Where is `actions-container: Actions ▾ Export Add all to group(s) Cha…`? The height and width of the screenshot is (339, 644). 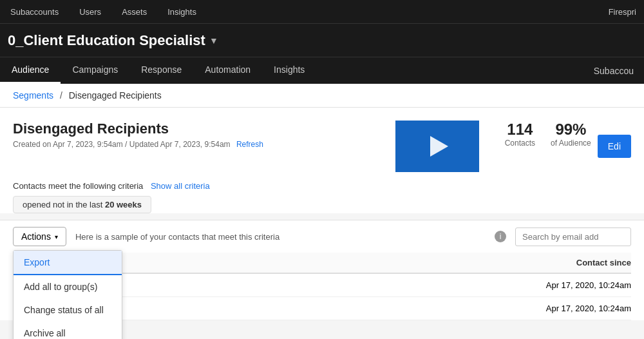
actions-container: Actions ▾ Export Add all to group(s) Cha… is located at coordinates (40, 237).